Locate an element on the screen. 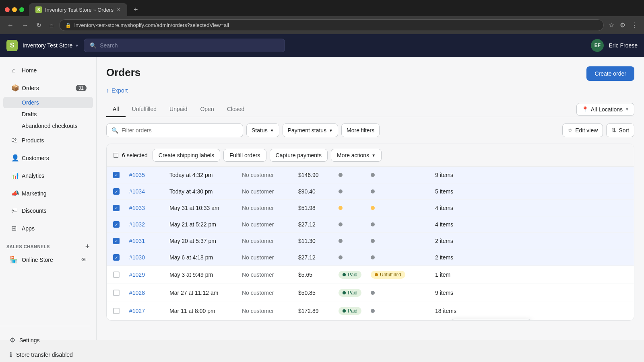 The width and height of the screenshot is (644, 362). menu-icon: ⋮ is located at coordinates (634, 25).